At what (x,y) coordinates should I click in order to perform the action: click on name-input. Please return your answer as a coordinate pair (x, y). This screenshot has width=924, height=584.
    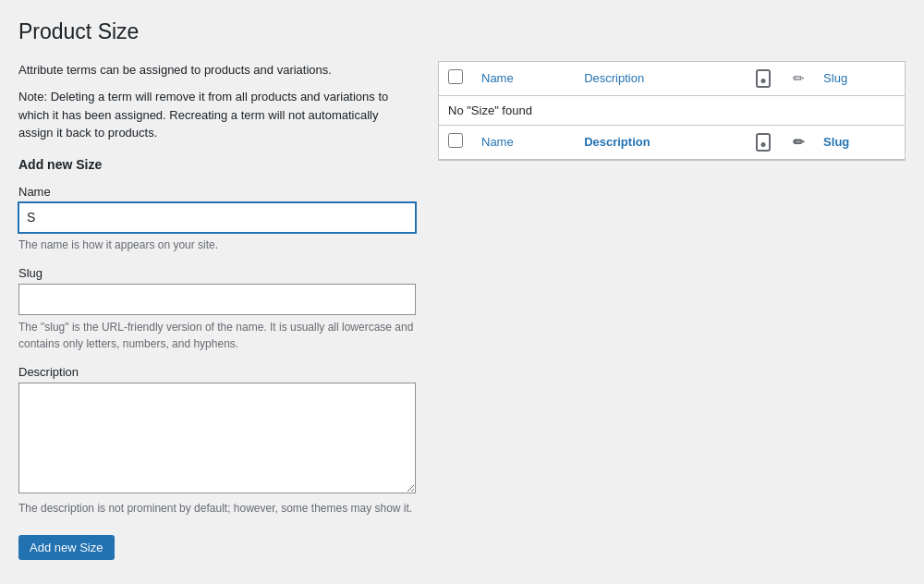
    Looking at the image, I should click on (217, 218).